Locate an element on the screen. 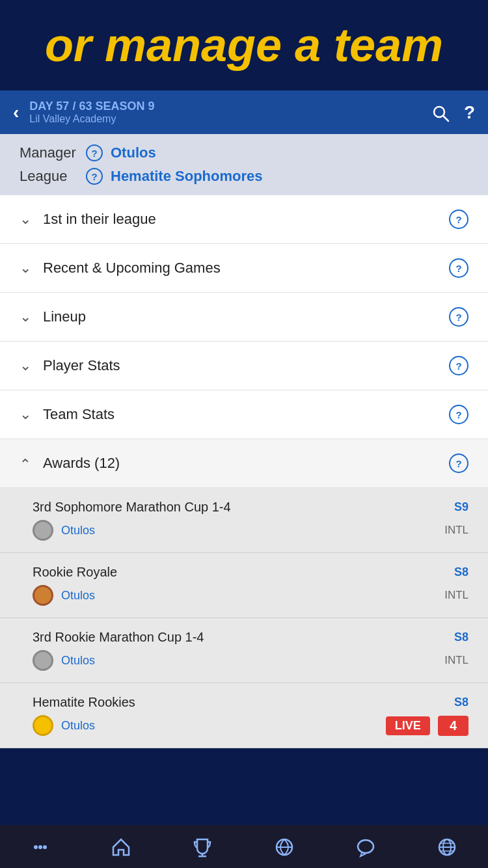 Image resolution: width=488 pixels, height=868 pixels. accordion-label: Recent & Upcoming Games is located at coordinates (131, 268).